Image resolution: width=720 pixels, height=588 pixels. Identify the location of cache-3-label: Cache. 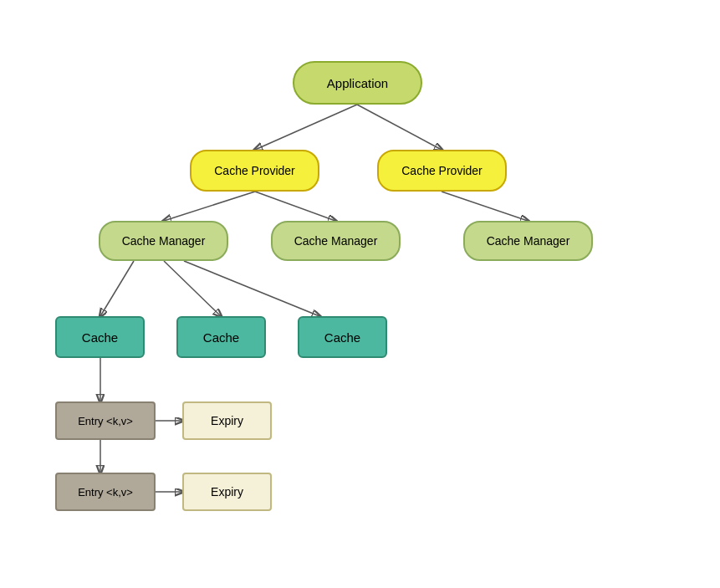
(343, 338).